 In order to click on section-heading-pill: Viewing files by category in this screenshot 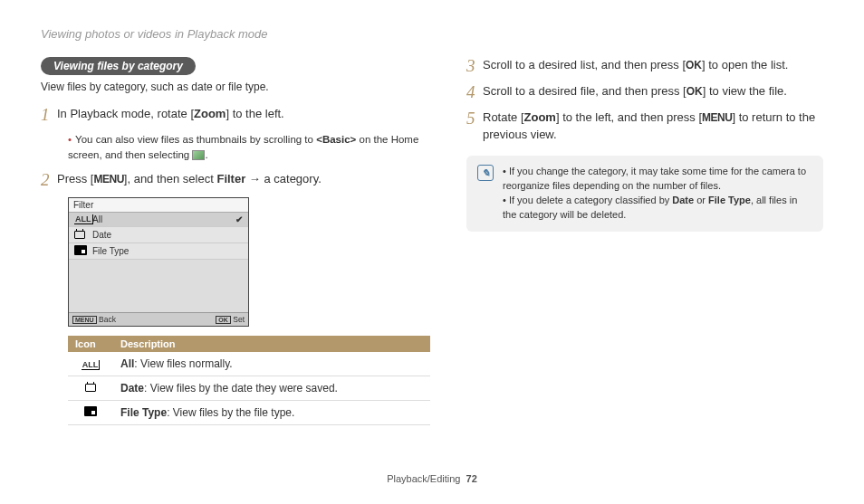, I will do `click(118, 66)`.